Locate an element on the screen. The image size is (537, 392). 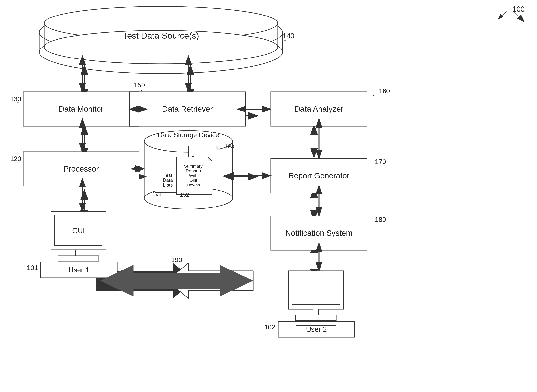
svg-text: Processor is located at coordinates (81, 169).